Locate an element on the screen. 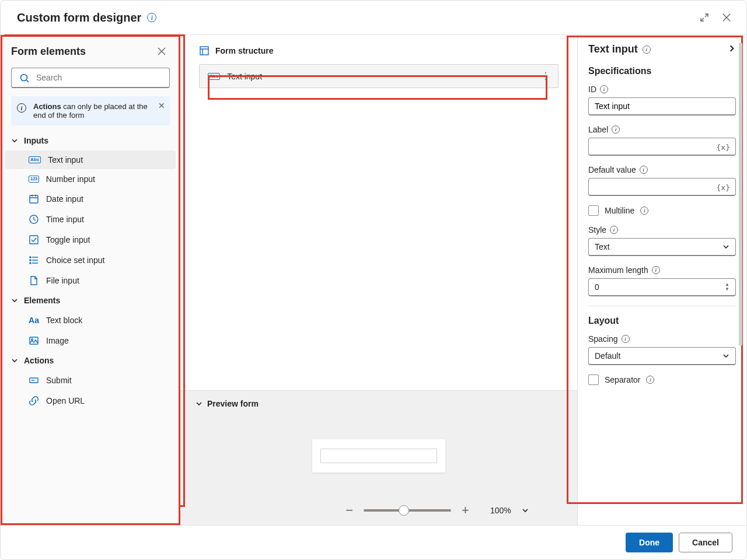 The image size is (747, 560). item-number-input: 123 Number input is located at coordinates (90, 179).